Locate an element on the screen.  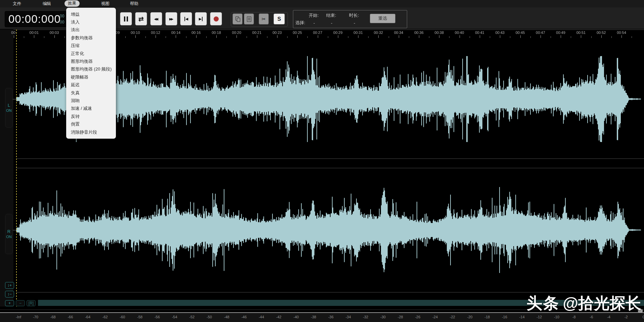
fast-forward-button: ▶▶ is located at coordinates (171, 19).